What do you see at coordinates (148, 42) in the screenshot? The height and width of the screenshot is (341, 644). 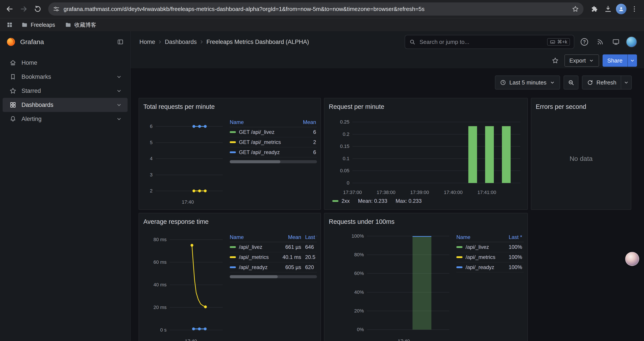 I see `breadcrumb-home: Home` at bounding box center [148, 42].